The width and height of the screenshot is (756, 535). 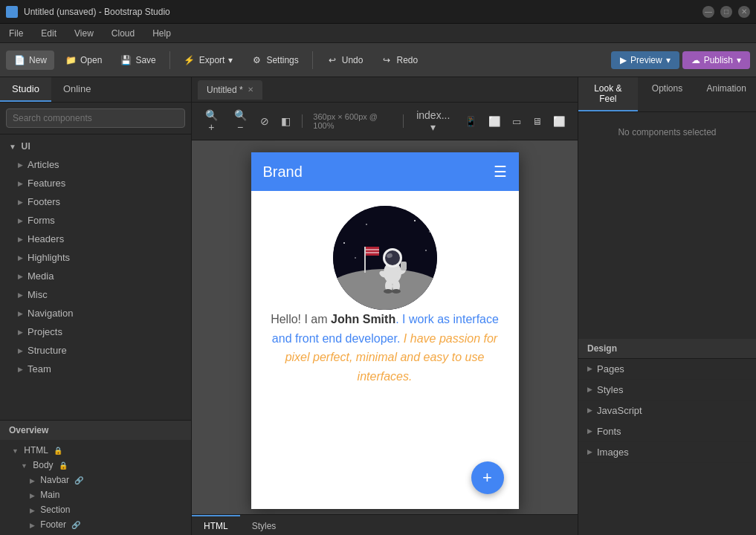 What do you see at coordinates (30, 60) in the screenshot?
I see `new-button: 📄 New` at bounding box center [30, 60].